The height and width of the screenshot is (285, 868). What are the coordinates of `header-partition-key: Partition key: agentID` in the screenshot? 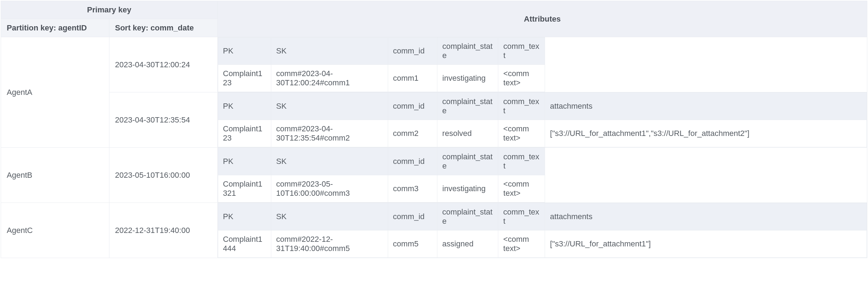 It's located at (55, 28).